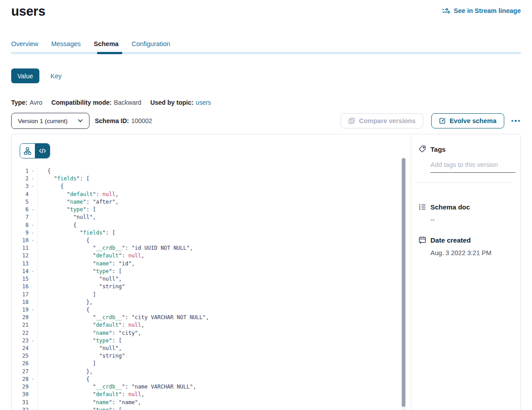 This screenshot has height=410, width=532. Describe the element at coordinates (50, 121) in the screenshot. I see `version-select: Version 1 (current)` at that location.